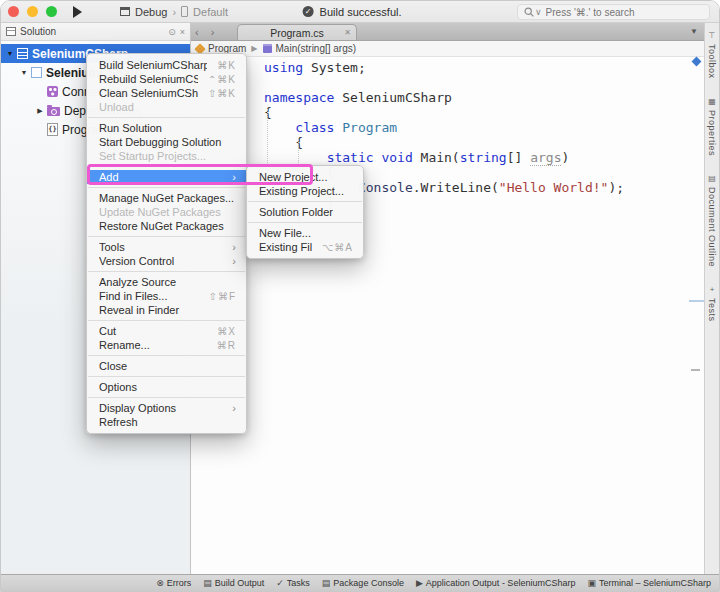 This screenshot has height=592, width=720. Describe the element at coordinates (160, 583) in the screenshot. I see `errors-icon: ⊗` at that location.